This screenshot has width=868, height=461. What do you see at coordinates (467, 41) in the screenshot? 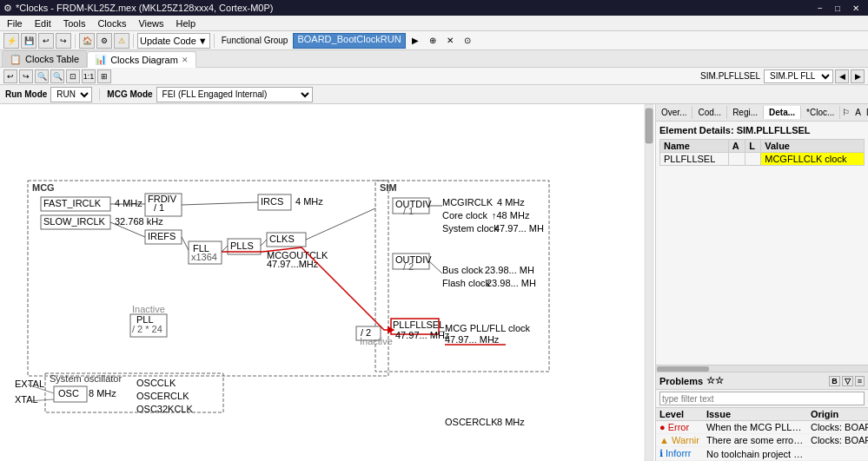
I see `func-copy-btn: ⊙` at bounding box center [467, 41].